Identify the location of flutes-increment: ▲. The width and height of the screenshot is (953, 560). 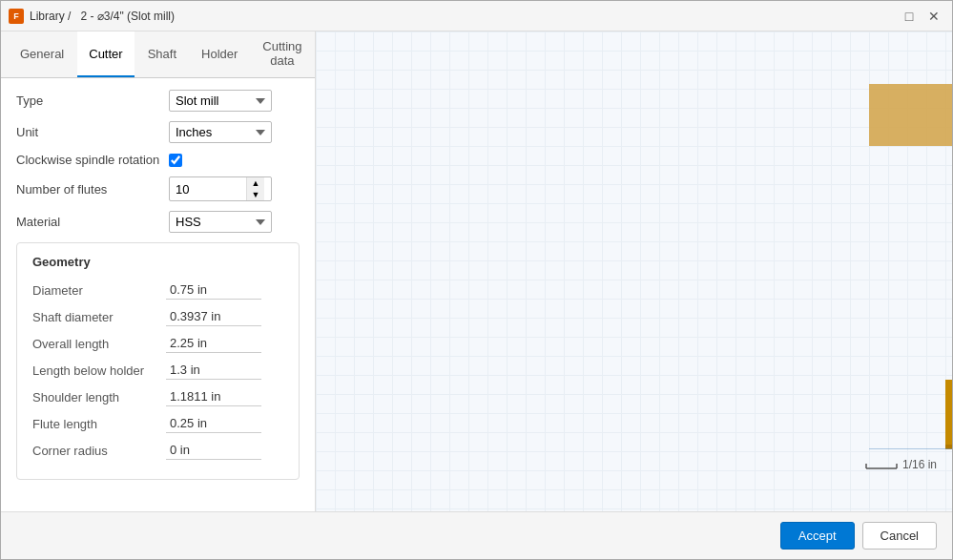
(256, 183).